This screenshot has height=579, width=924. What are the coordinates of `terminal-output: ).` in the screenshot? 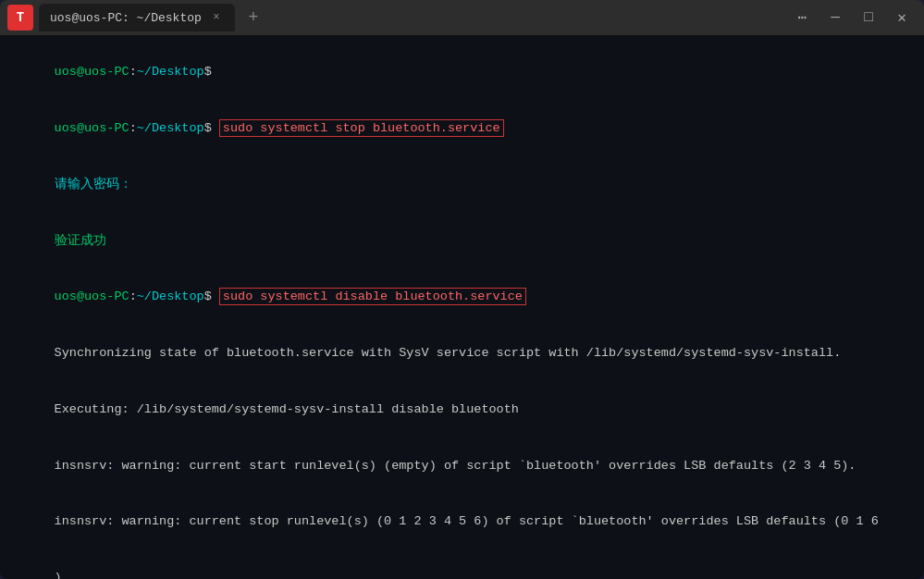 It's located at (462, 564).